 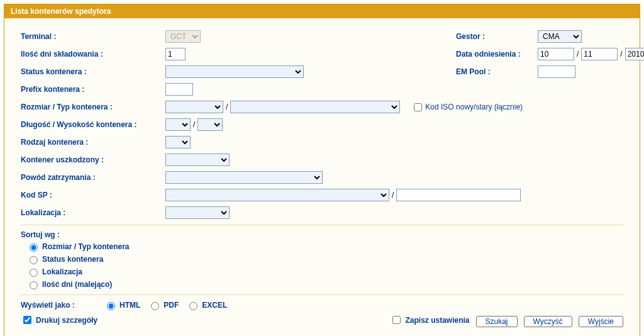 What do you see at coordinates (392, 195) in the screenshot?
I see `slash-kodsp: /` at bounding box center [392, 195].